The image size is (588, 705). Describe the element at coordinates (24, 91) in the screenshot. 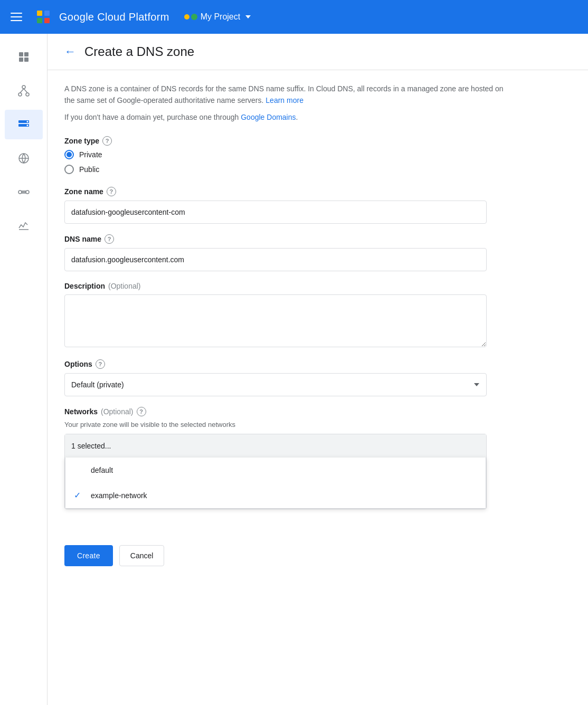

I see `sidebar-item-network` at that location.